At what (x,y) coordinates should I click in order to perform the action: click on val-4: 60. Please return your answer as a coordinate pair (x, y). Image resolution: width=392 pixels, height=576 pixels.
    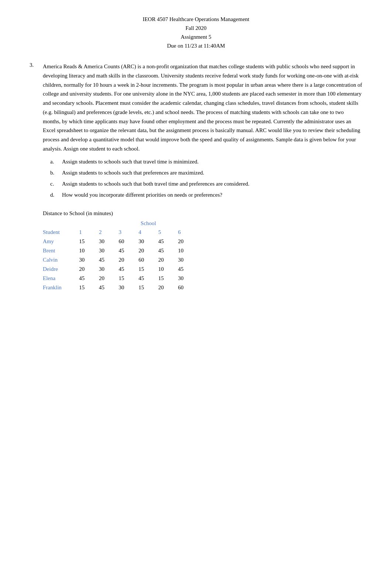
    Looking at the image, I should click on (148, 260).